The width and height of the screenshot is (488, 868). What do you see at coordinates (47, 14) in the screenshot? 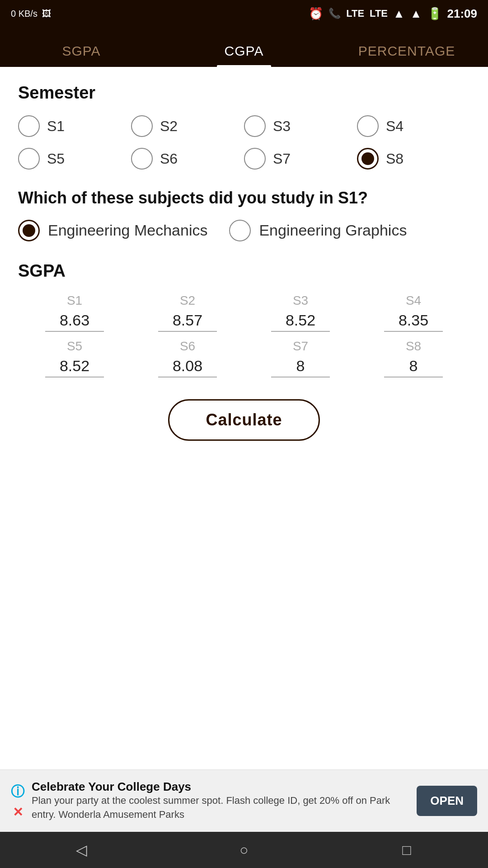
I see `image-icon: 🖼` at bounding box center [47, 14].